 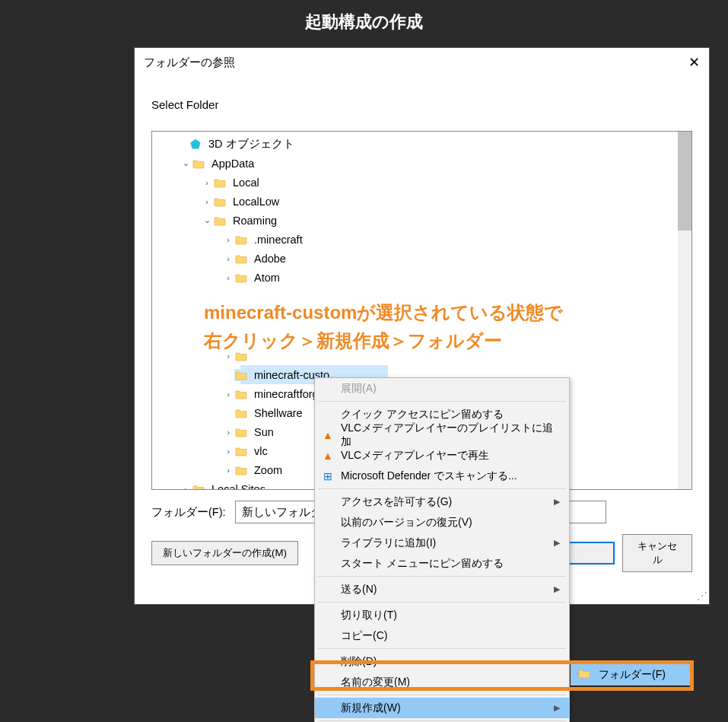 I want to click on tree-item-local: › Local, so click(x=421, y=183).